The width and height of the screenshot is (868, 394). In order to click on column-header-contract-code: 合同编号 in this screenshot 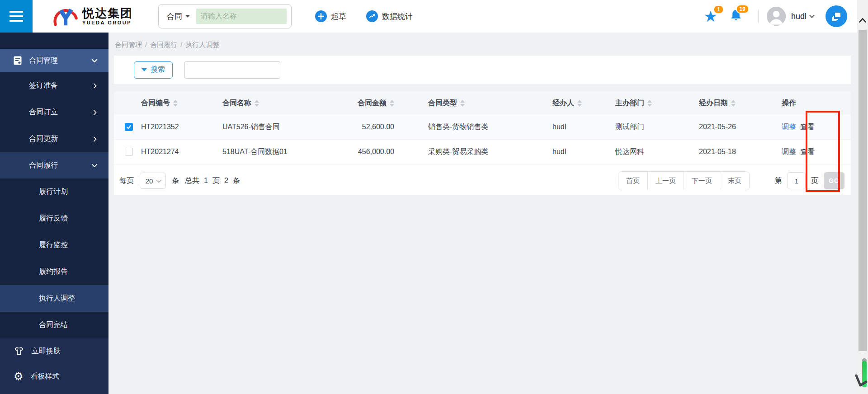, I will do `click(182, 103)`.